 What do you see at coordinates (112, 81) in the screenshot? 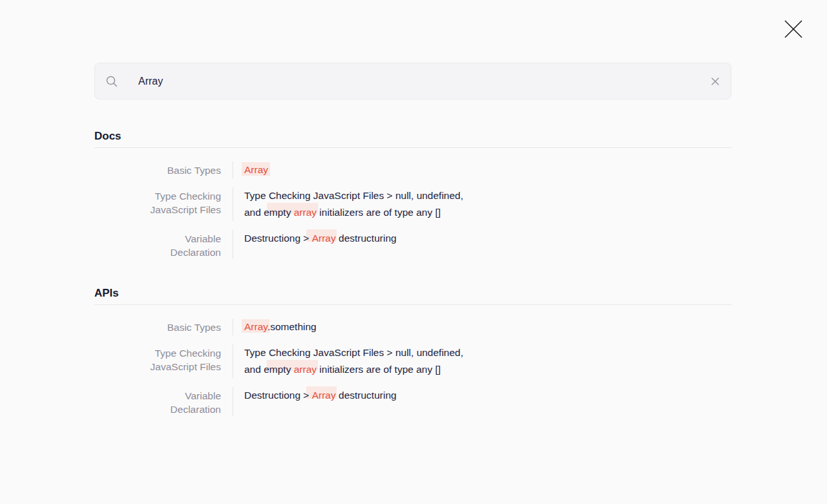
I see `search-icon` at bounding box center [112, 81].